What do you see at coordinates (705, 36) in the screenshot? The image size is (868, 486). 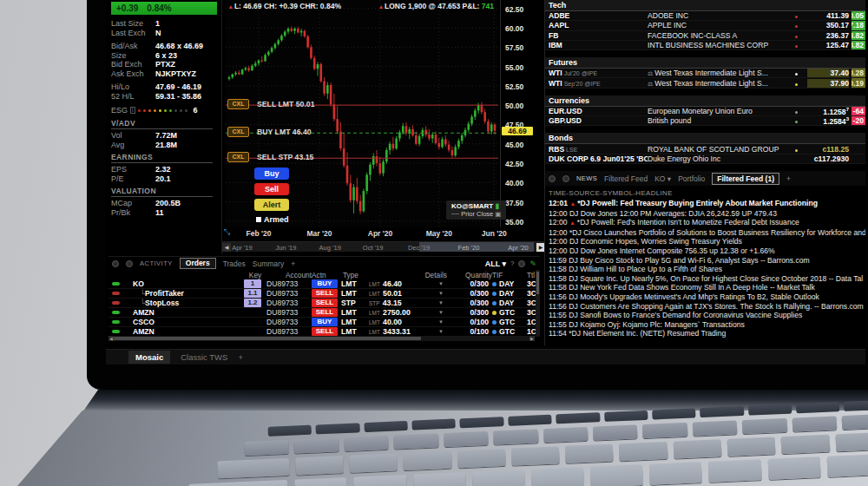 I see `watchlist-row: FBFACEBOOK INC-CLASS A236.37+3.82` at bounding box center [705, 36].